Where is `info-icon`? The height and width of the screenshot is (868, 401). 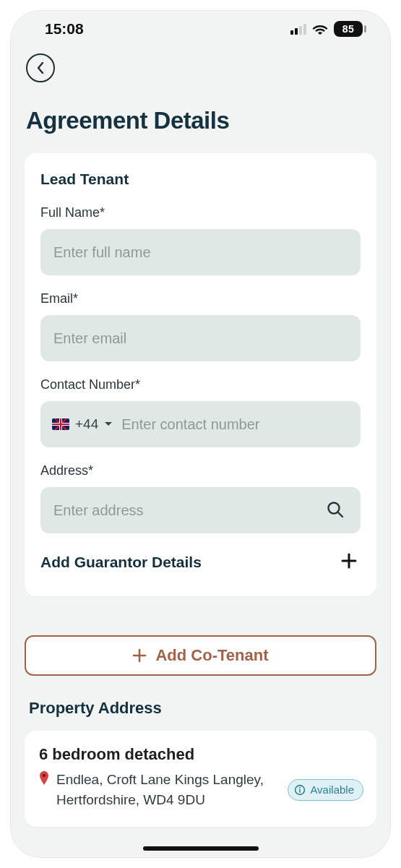
info-icon is located at coordinates (300, 790).